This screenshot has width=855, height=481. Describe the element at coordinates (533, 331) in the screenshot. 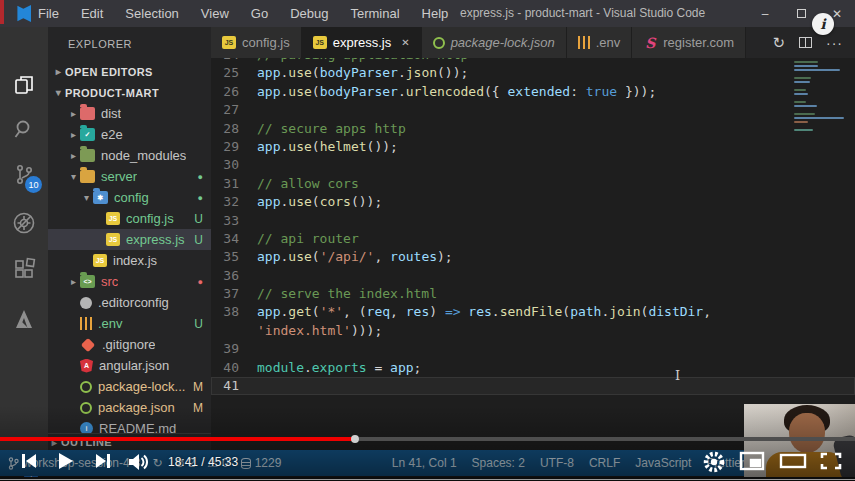

I see `code-line-wrap: 'index.html')));` at that location.